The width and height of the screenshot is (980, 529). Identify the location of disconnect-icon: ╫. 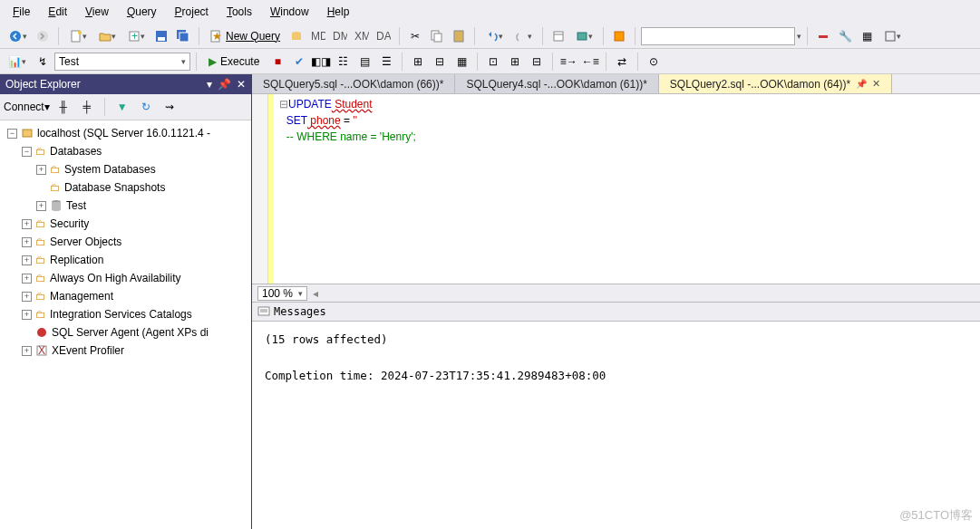
(63, 107).